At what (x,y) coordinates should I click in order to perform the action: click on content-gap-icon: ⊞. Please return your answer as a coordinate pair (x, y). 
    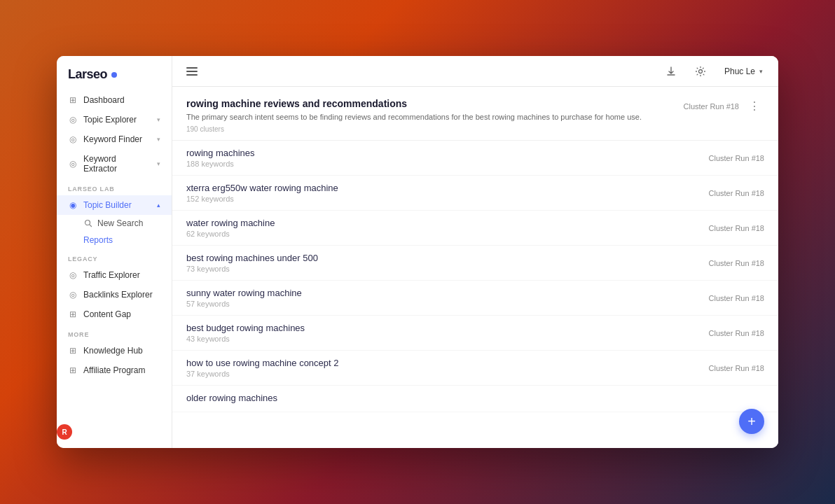
    Looking at the image, I should click on (73, 314).